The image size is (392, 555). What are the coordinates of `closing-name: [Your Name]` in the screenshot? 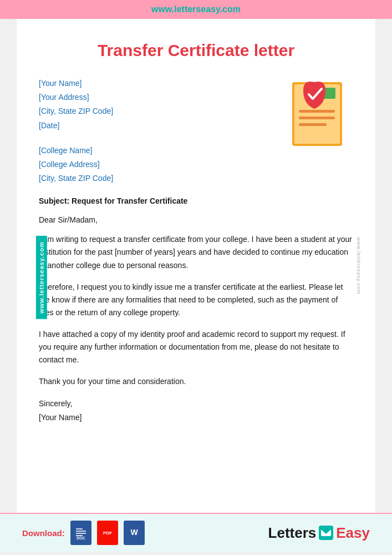 It's located at (196, 417).